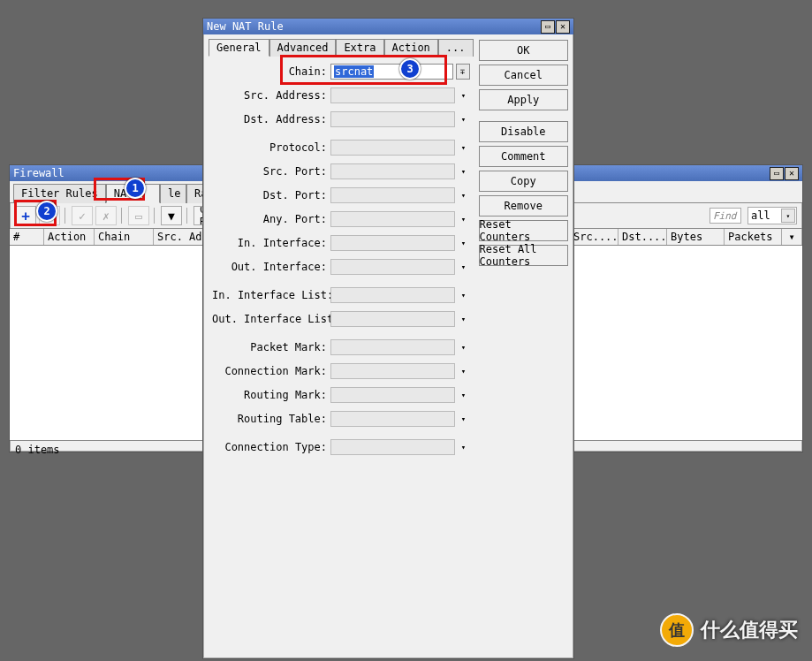 The width and height of the screenshot is (812, 661). I want to click on col-dst-port: Dst...., so click(643, 237).